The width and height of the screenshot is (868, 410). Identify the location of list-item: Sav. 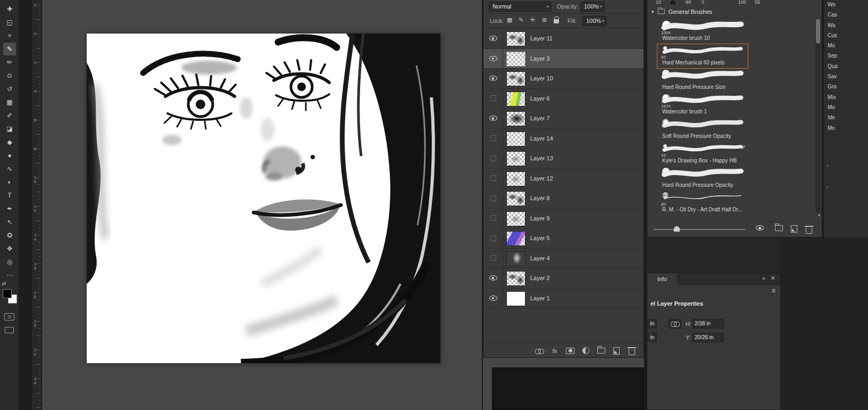
(846, 77).